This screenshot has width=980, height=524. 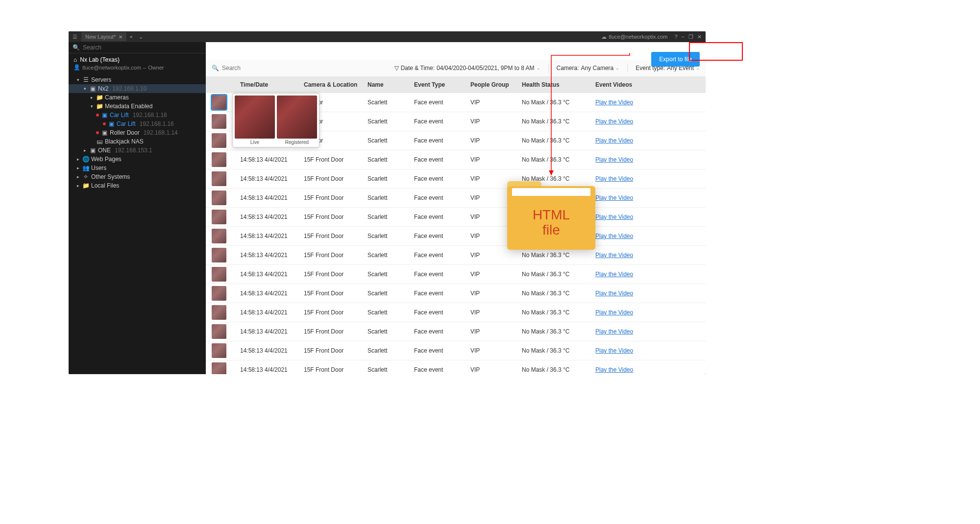 I want to click on tree-servers: ▾☰Servers, so click(x=137, y=80).